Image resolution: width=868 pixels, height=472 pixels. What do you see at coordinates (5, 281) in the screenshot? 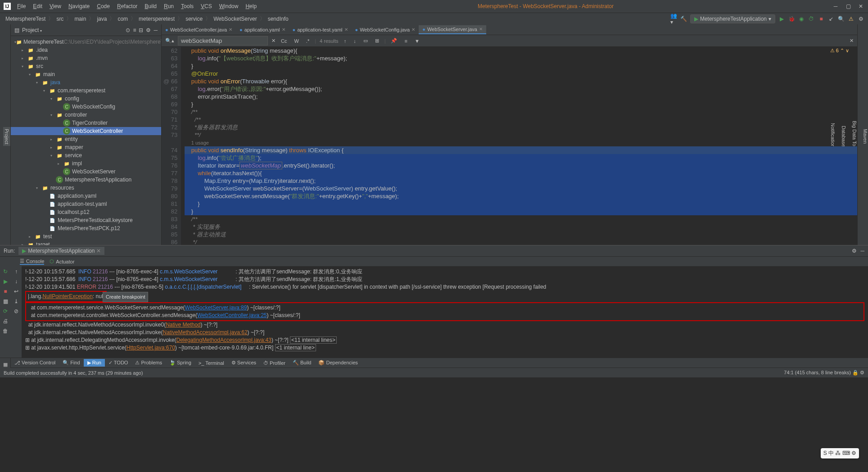
I see `run-icon: ▶` at bounding box center [5, 281].